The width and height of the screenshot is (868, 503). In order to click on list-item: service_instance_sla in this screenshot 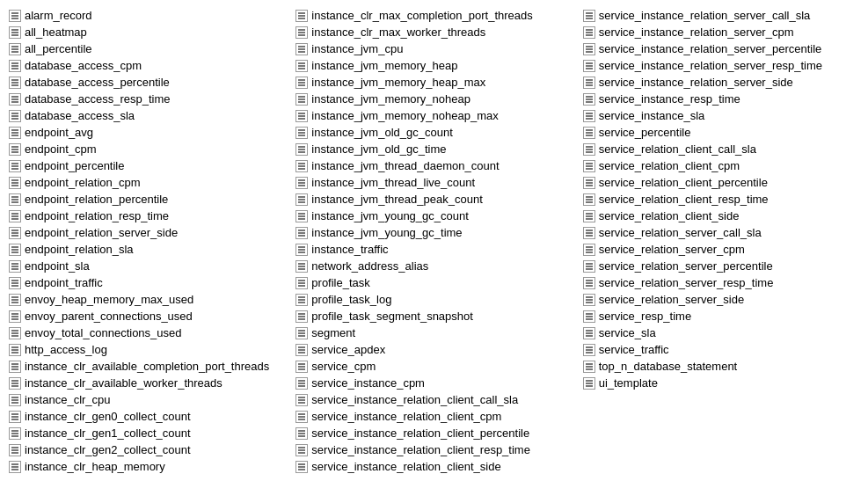, I will do `click(721, 116)`.